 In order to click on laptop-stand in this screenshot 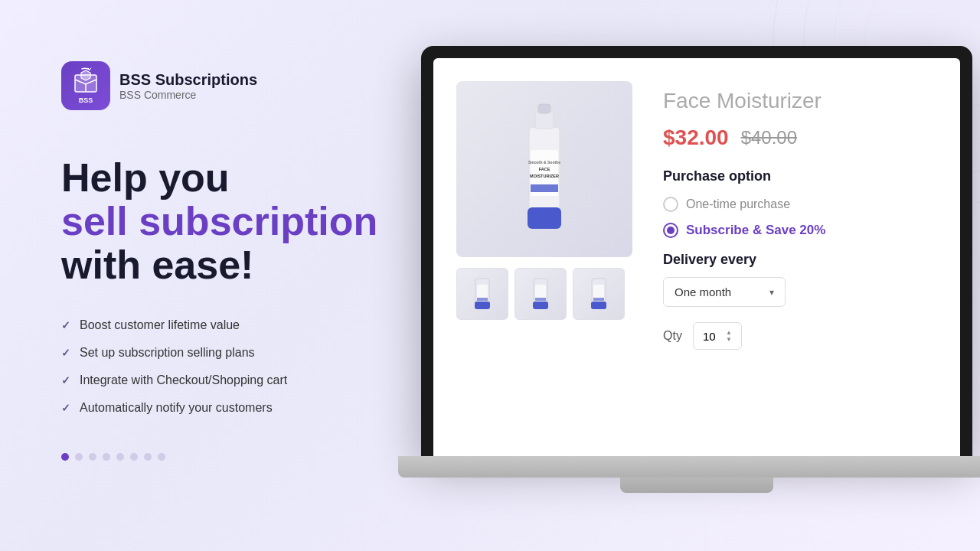, I will do `click(697, 485)`.